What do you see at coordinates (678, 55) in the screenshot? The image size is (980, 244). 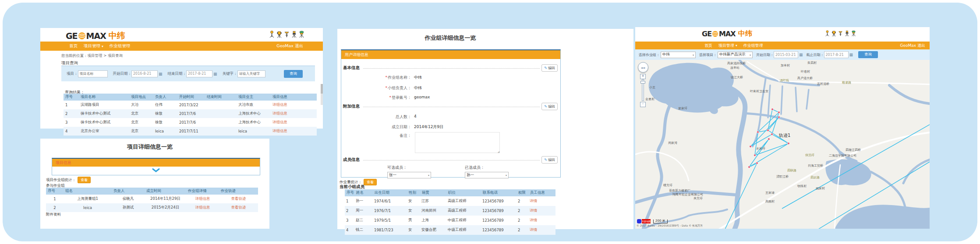 I see `workgroup-select: 中纬▾` at bounding box center [678, 55].